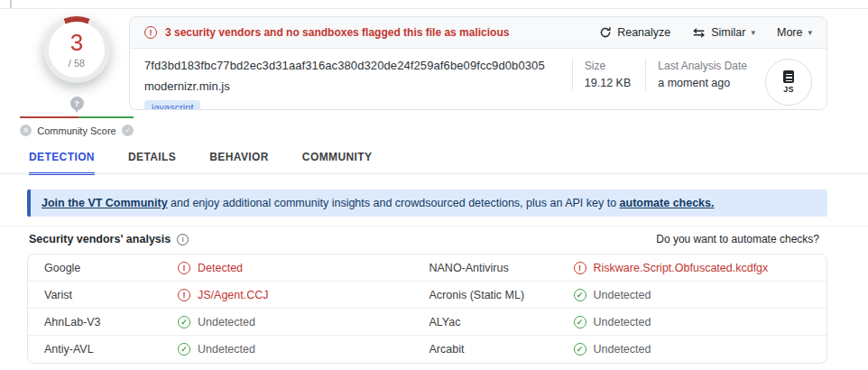 The width and height of the screenshot is (868, 370). Describe the element at coordinates (628, 295) in the screenshot. I see `vendor-row-acronis: Acronis (Static ML) ! ✓ Undetected` at that location.